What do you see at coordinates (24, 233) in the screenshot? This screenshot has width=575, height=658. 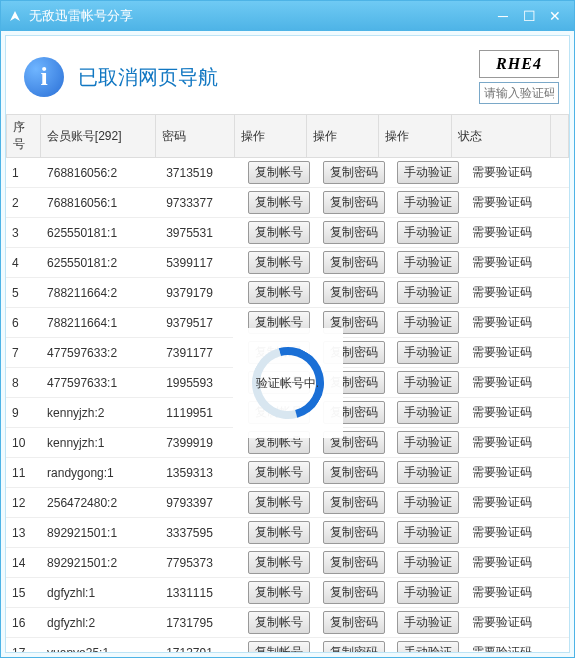 I see `cell-seq: 3` at bounding box center [24, 233].